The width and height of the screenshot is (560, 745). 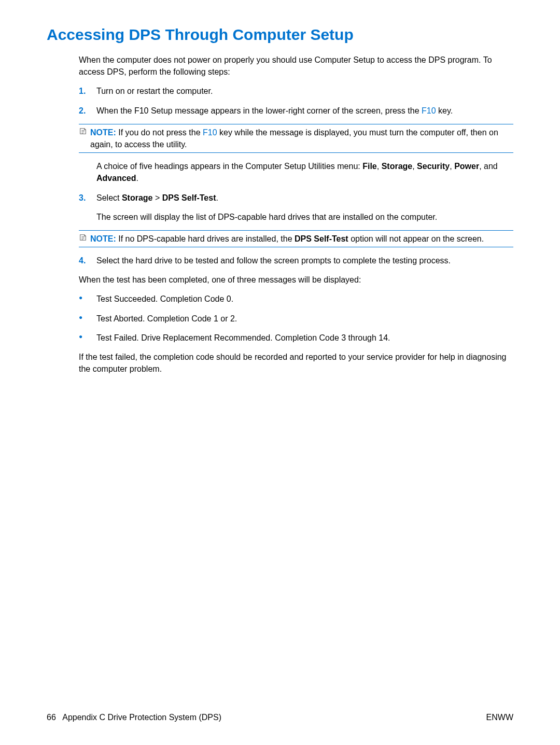 I want to click on step-2-after: A choice of five headings appears in the…, so click(x=305, y=172).